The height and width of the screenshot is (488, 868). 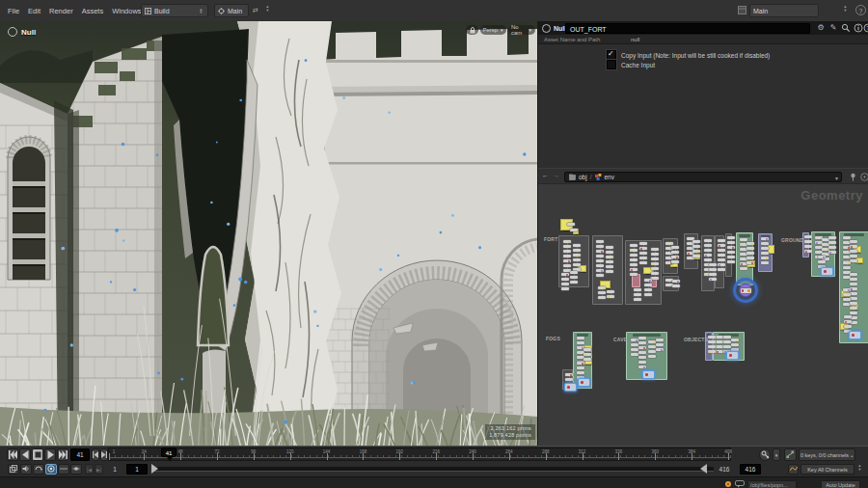 What do you see at coordinates (556, 176) in the screenshot?
I see `forward-arrow-icon: →` at bounding box center [556, 176].